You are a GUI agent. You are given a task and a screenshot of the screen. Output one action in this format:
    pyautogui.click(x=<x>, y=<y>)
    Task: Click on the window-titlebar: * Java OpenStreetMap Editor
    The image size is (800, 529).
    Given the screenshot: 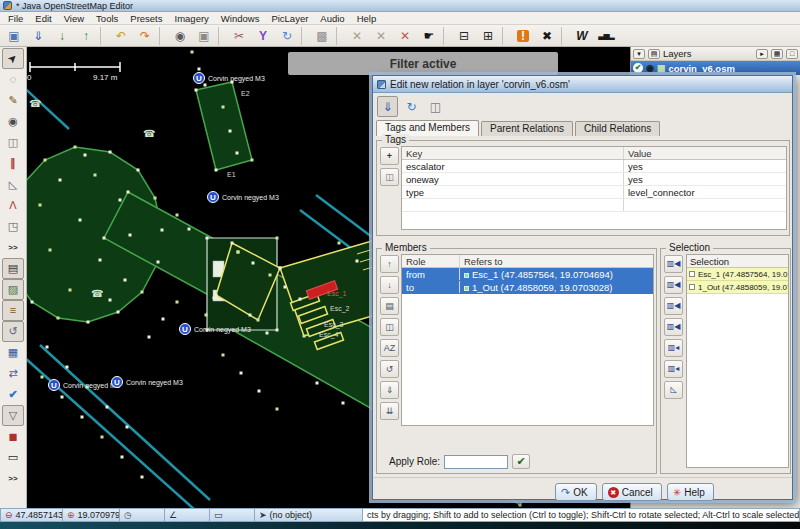 What is the action you would take?
    pyautogui.click(x=400, y=6)
    